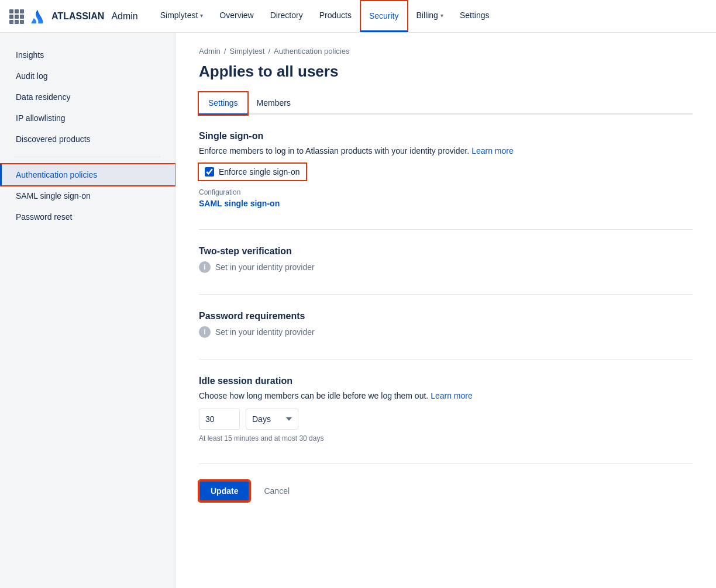  What do you see at coordinates (272, 419) in the screenshot?
I see `idle-session-unit-select: Minutes Hours Days` at bounding box center [272, 419].